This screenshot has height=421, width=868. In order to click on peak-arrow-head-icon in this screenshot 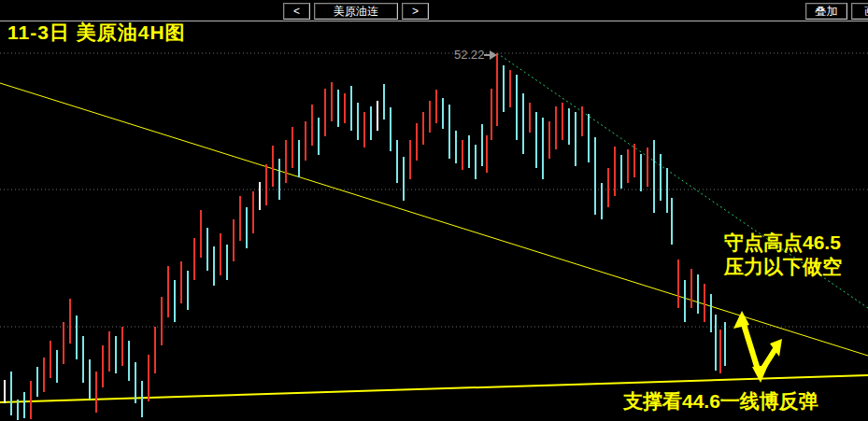, I will do `click(493, 55)`.